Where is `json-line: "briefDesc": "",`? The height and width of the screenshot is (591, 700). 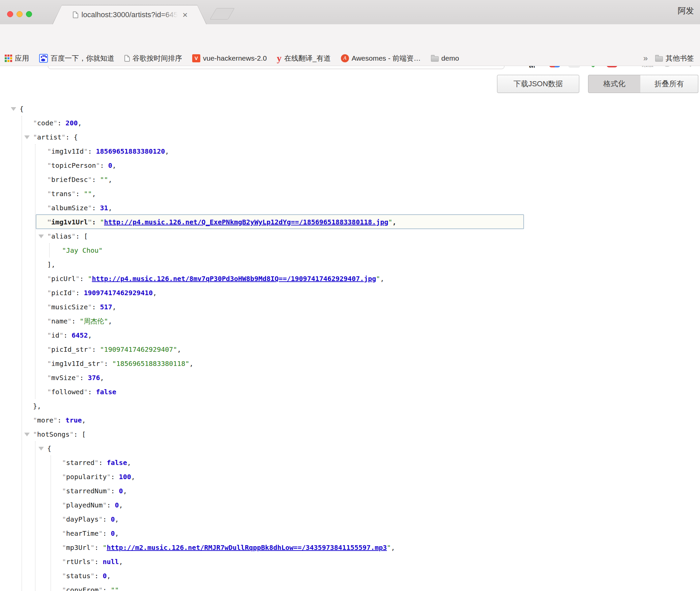
json-line: "briefDesc": "", is located at coordinates (80, 180).